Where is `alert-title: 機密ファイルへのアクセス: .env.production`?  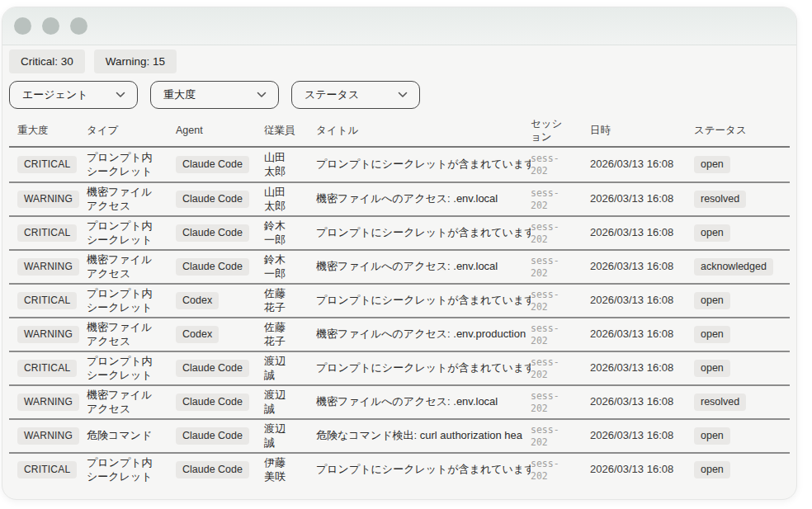
alert-title: 機密ファイルへのアクセス: .env.production is located at coordinates (423, 334).